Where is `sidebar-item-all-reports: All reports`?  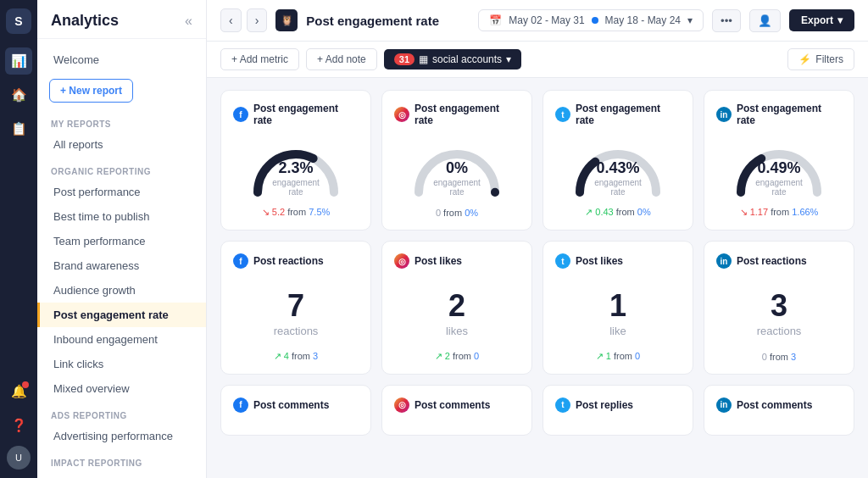
sidebar-item-all-reports: All reports is located at coordinates (122, 144).